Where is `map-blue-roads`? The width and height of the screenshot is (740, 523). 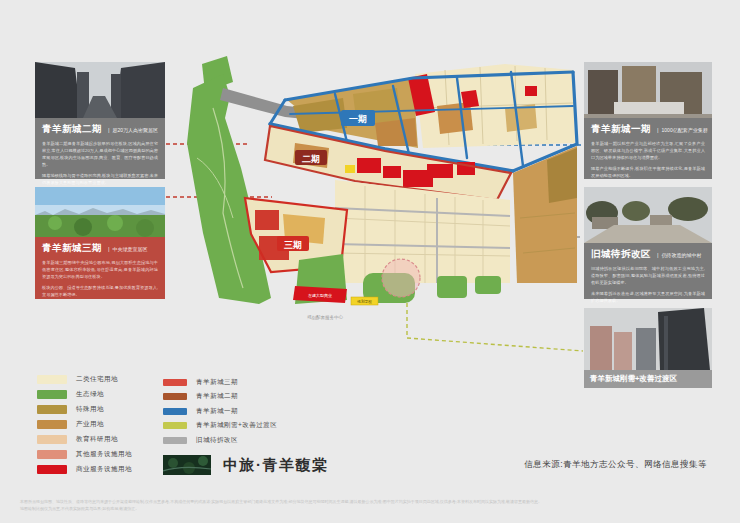 map-blue-roads is located at coordinates (424, 122).